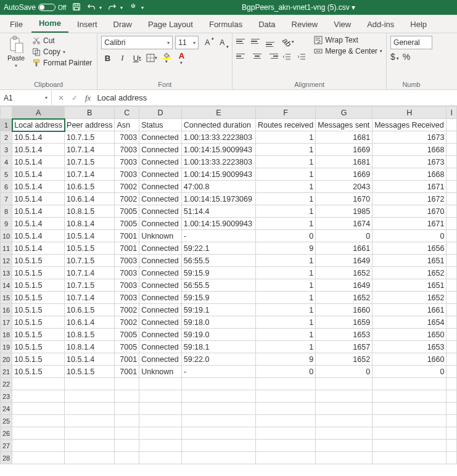  I want to click on cell: 1654, so click(410, 322).